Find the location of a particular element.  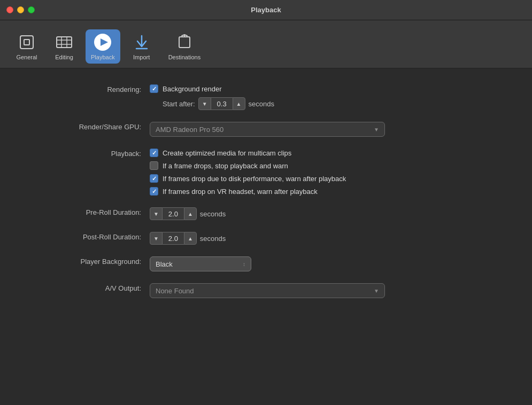

av-output-value: None Found is located at coordinates (175, 291).